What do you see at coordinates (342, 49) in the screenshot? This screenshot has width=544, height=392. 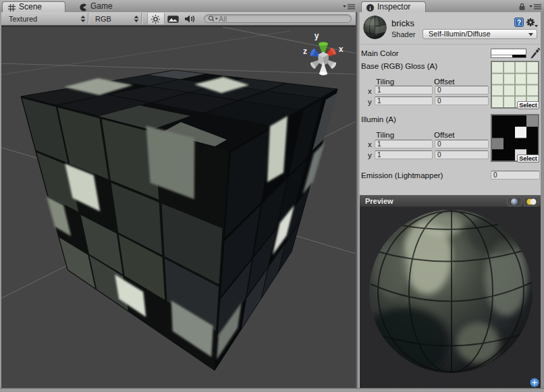 I see `svg-text: x` at bounding box center [342, 49].